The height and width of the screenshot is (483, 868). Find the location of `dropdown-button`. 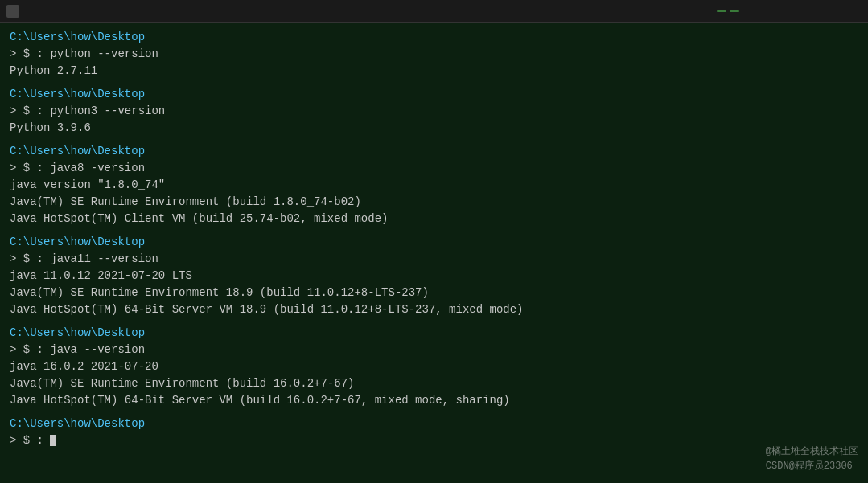

dropdown-button is located at coordinates (734, 11).